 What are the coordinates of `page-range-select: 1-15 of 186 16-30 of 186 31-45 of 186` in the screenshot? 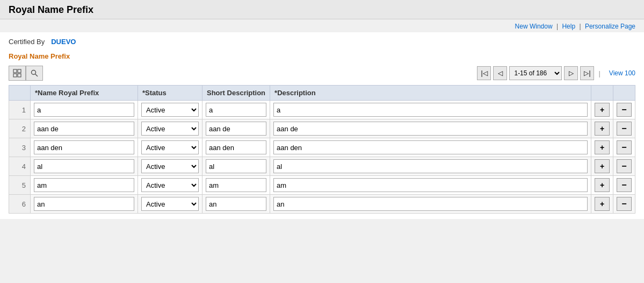 It's located at (536, 73).